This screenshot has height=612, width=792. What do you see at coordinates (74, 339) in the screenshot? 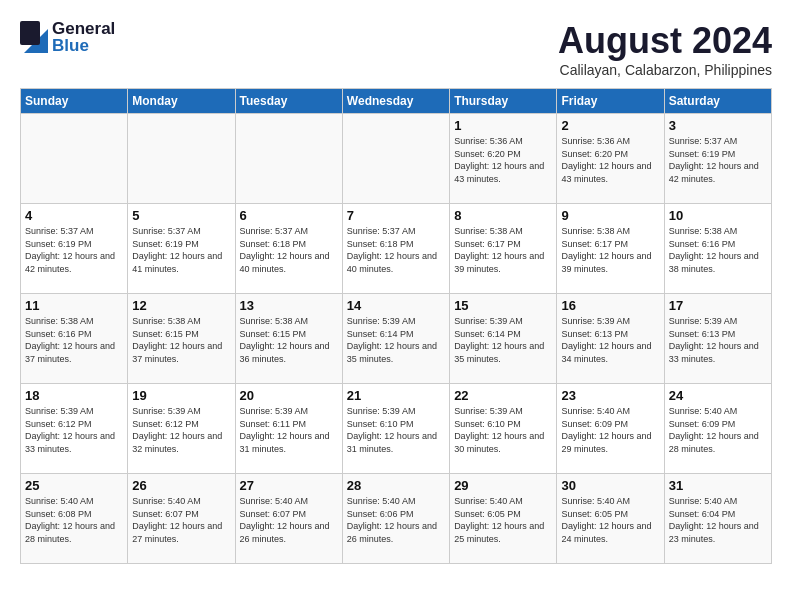
I see `calendar-cell: 11Sunrise: 5:38 AM Sunset: 6:16 PM Dayli…` at bounding box center [74, 339].